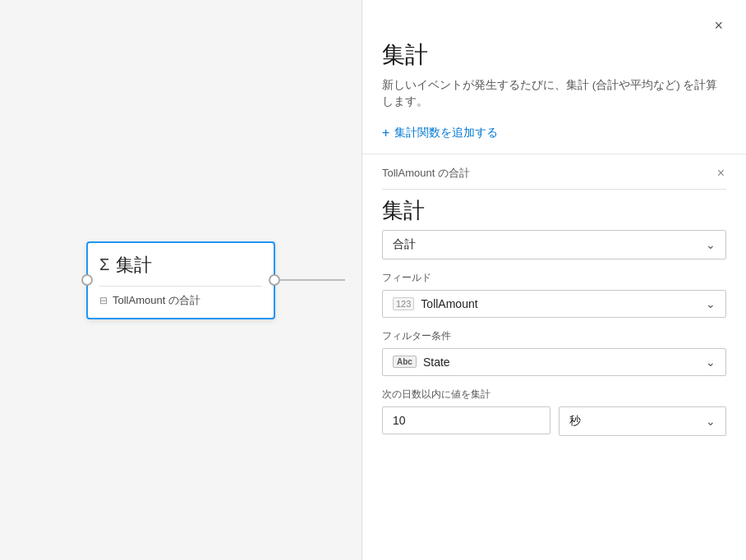  What do you see at coordinates (404, 245) in the screenshot?
I see `aggregation-type-value: 合計` at bounding box center [404, 245].